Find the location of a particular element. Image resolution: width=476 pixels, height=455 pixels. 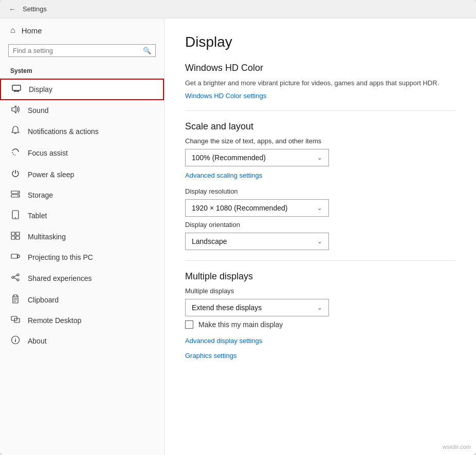

sidebar-label-multitasking: Multitasking is located at coordinates (47, 237).